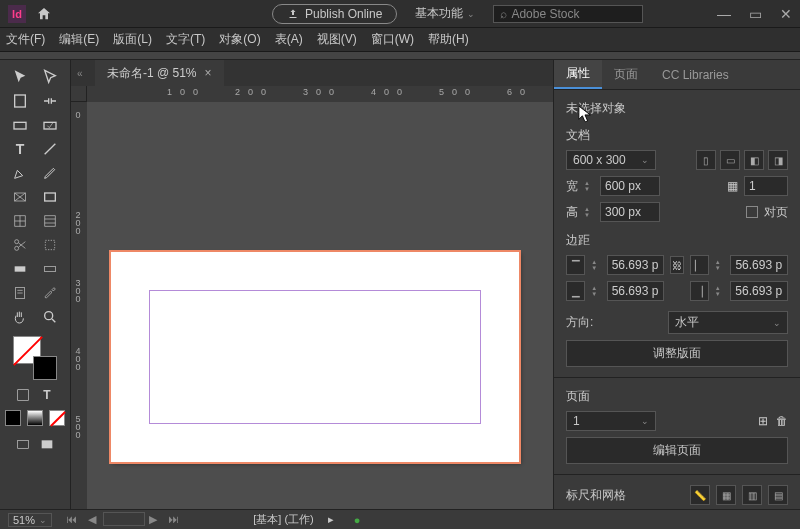  Describe the element at coordinates (752, 495) in the screenshot. I see `grid-icon-2: ▥` at that location.